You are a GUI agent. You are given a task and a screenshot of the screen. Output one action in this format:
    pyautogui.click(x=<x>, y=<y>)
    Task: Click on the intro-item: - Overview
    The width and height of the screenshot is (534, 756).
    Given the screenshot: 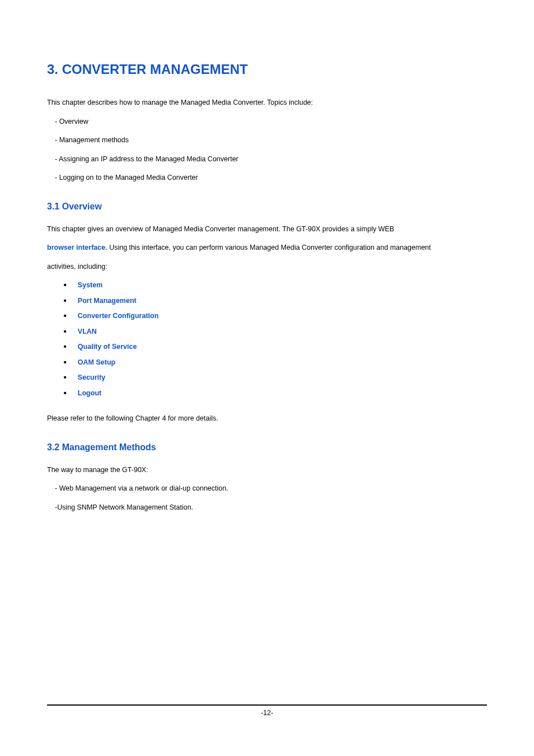 What is the action you would take?
    pyautogui.click(x=271, y=122)
    